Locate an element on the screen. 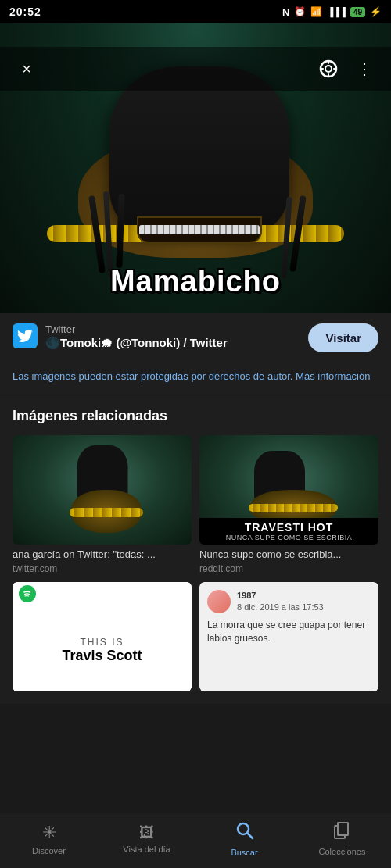 The width and height of the screenshot is (391, 868). related-item-twitter: ana garcía on Twitter: "todas: ... twitt… is located at coordinates (102, 505).